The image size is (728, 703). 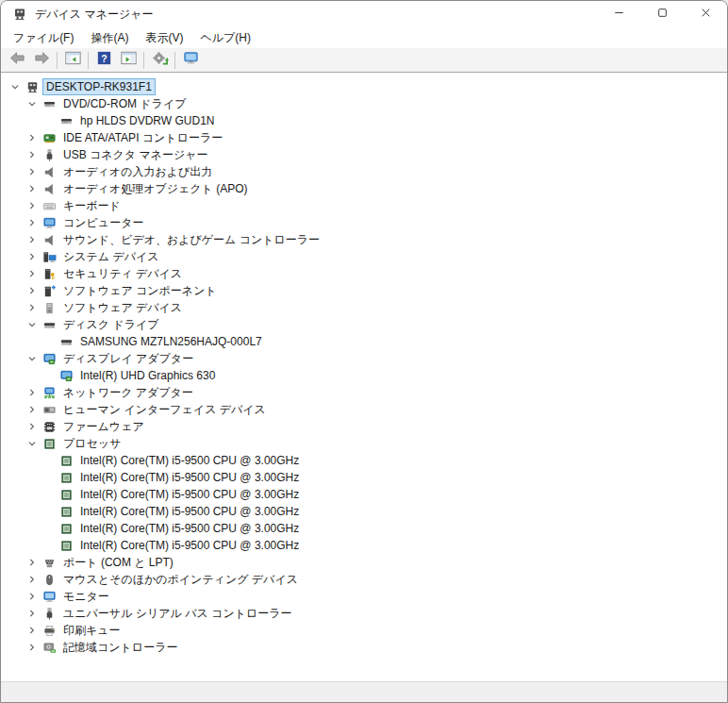 What do you see at coordinates (164, 38) in the screenshot?
I see `menu-item-view: 表示(V)` at bounding box center [164, 38].